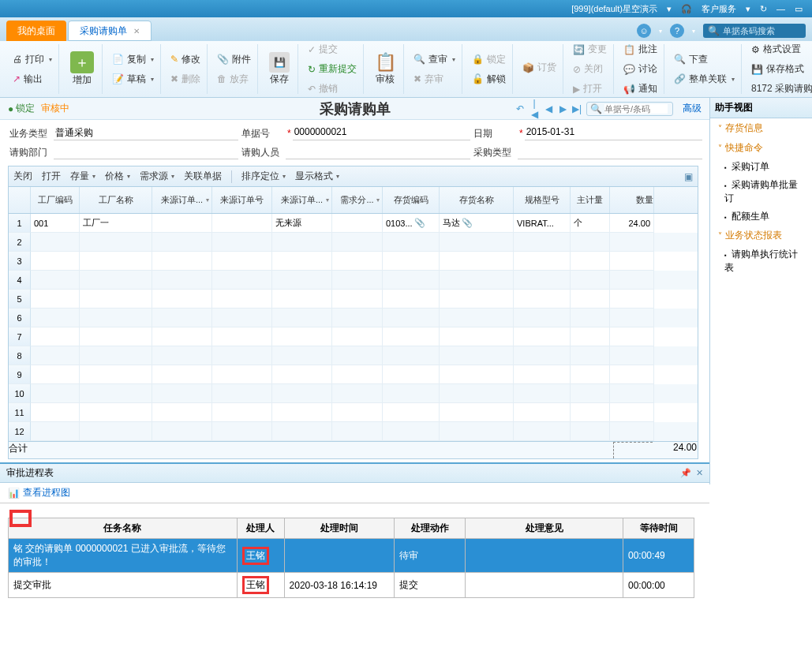  Describe the element at coordinates (51, 177) in the screenshot. I see `grid-open-button: 打开` at that location.